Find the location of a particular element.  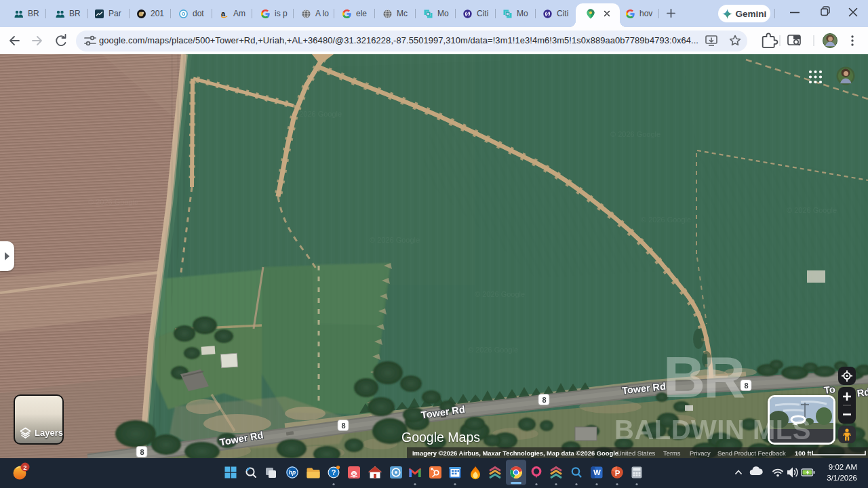

svg-text: a is located at coordinates (224, 14).